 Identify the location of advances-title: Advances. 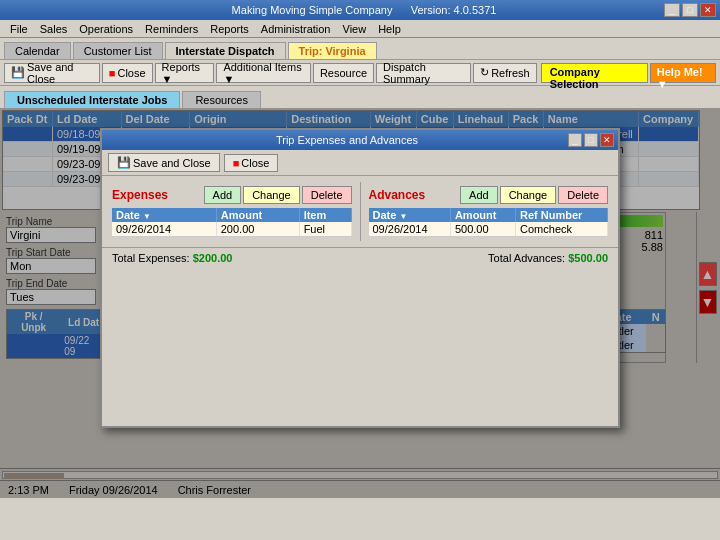
(398, 195).